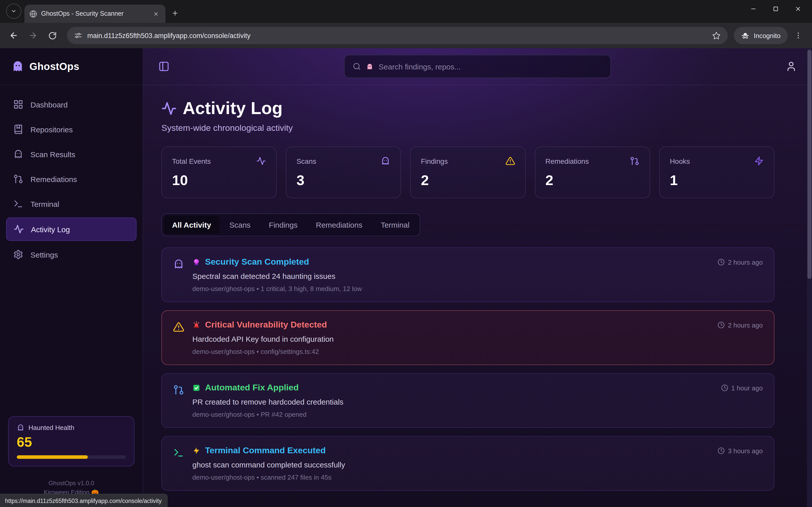  What do you see at coordinates (175, 13) in the screenshot?
I see `new-tab-button` at bounding box center [175, 13].